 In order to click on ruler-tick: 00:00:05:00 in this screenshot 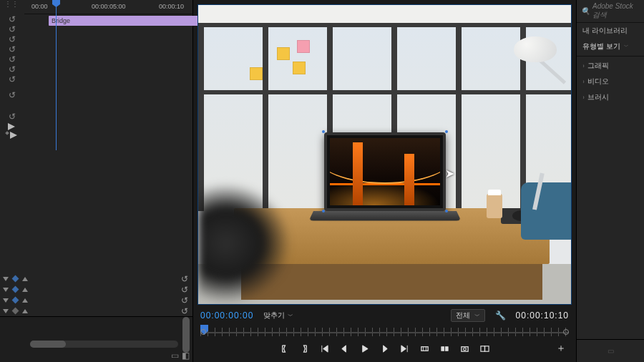, I will do `click(109, 6)`.